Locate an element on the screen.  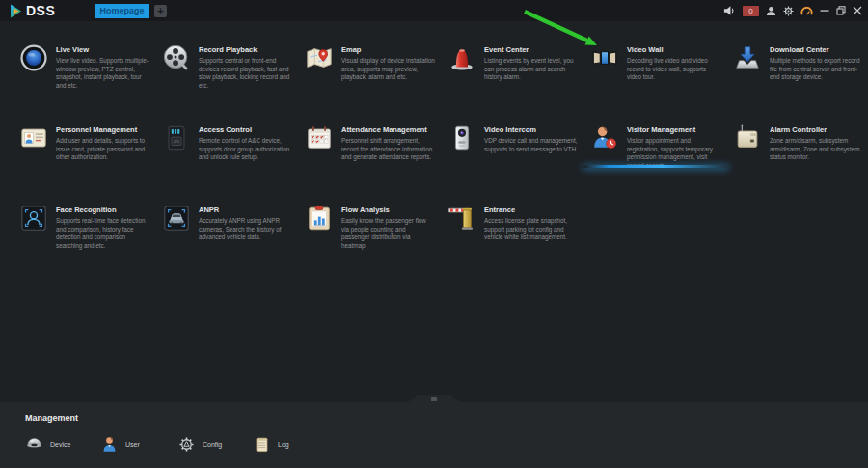
management-item-config: Config is located at coordinates (200, 444).